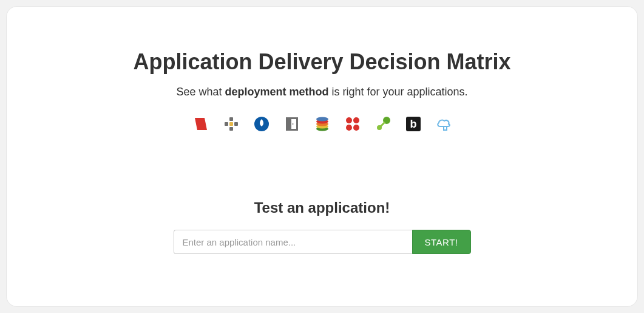  I want to click on subtitle-prefix: See what, so click(200, 92).